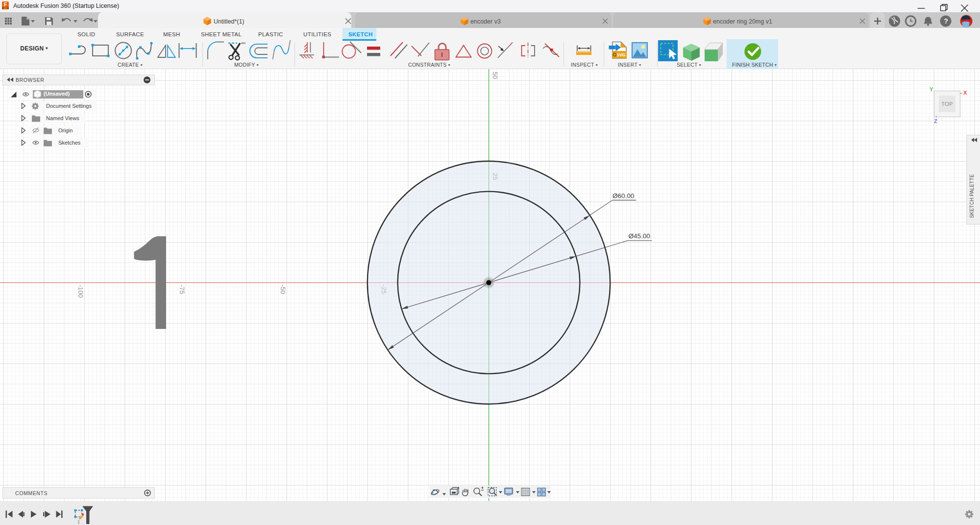 The width and height of the screenshot is (980, 525). What do you see at coordinates (639, 236) in the screenshot?
I see `svg-text: Ø45.00` at bounding box center [639, 236].